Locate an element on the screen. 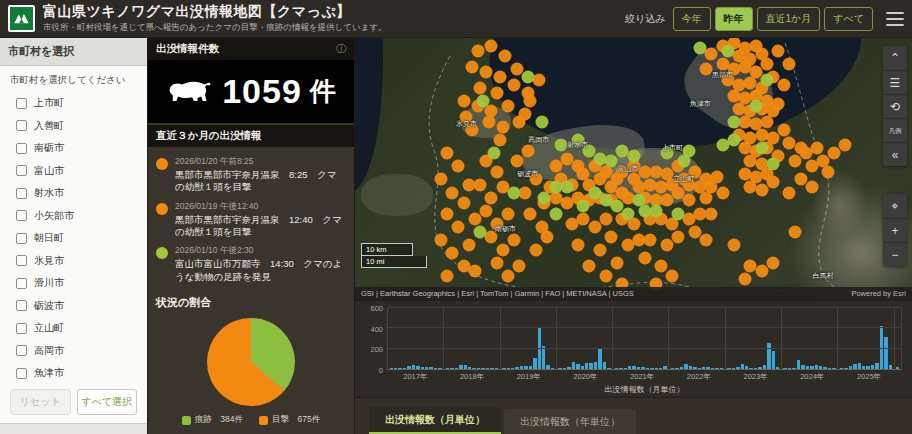  zoom-in-button: + is located at coordinates (895, 230).